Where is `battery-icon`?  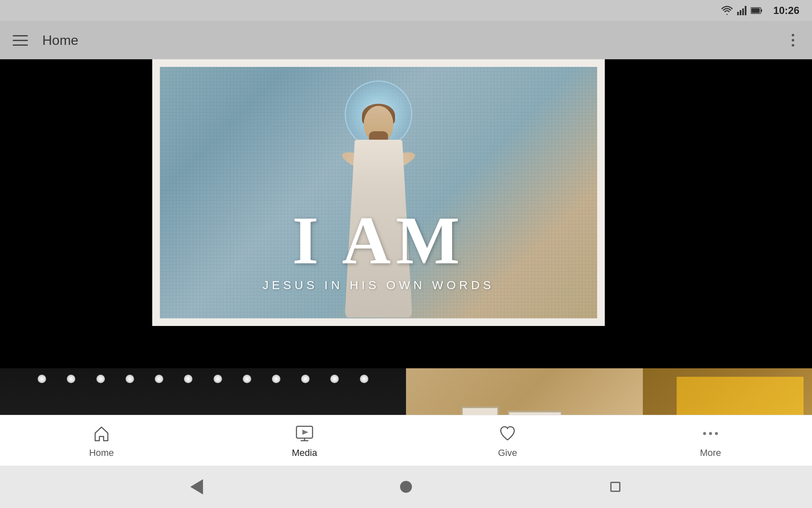 battery-icon is located at coordinates (757, 11).